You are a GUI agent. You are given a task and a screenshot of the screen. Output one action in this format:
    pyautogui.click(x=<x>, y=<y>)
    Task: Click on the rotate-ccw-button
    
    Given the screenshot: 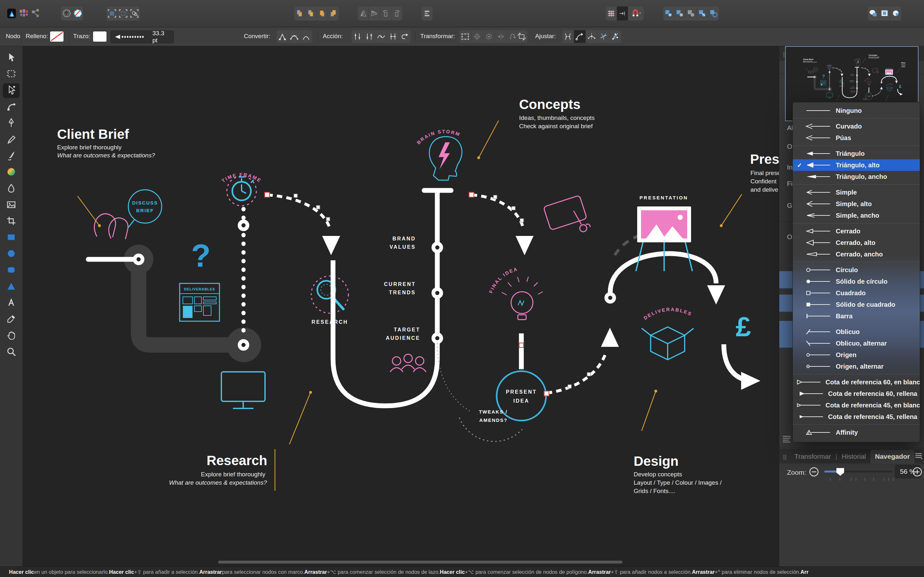 What is the action you would take?
    pyautogui.click(x=386, y=14)
    